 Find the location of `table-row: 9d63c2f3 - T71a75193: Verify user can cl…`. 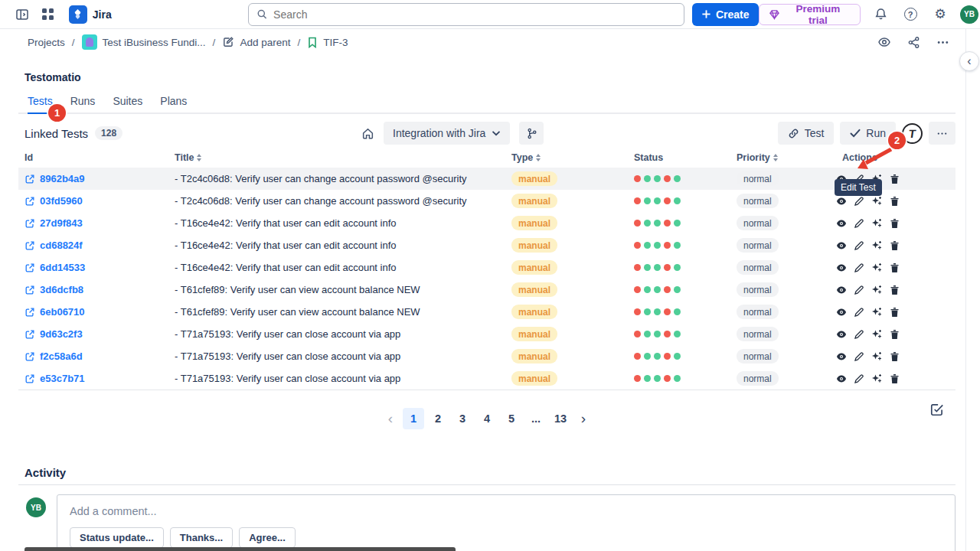

table-row: 9d63c2f3 - T71a75193: Verify user can cl… is located at coordinates (487, 334).